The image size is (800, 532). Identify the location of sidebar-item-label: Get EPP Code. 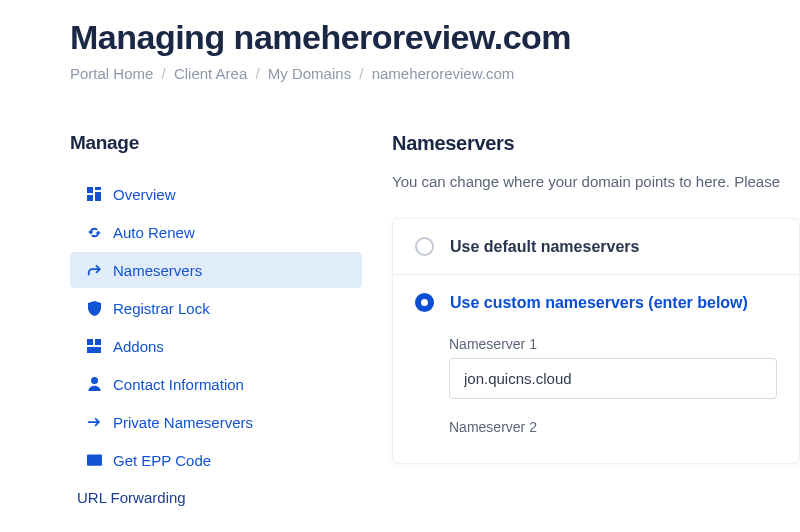
(162, 460).